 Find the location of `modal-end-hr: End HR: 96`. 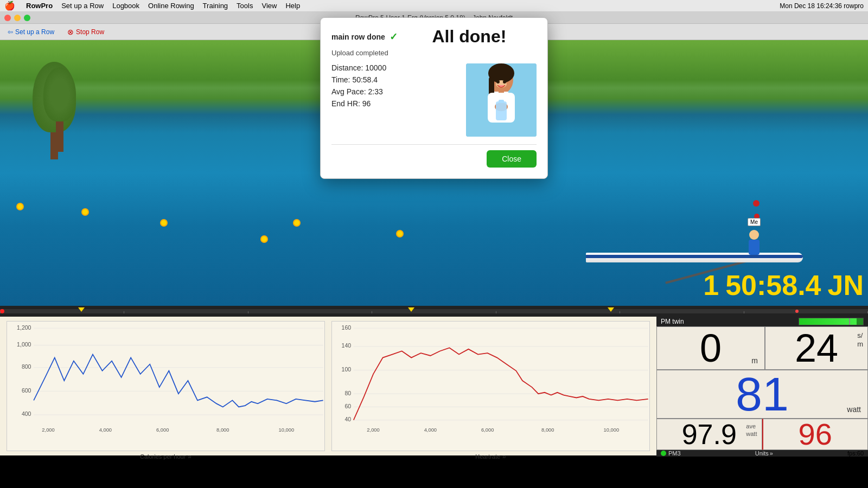

modal-end-hr: End HR: 96 is located at coordinates (394, 104).